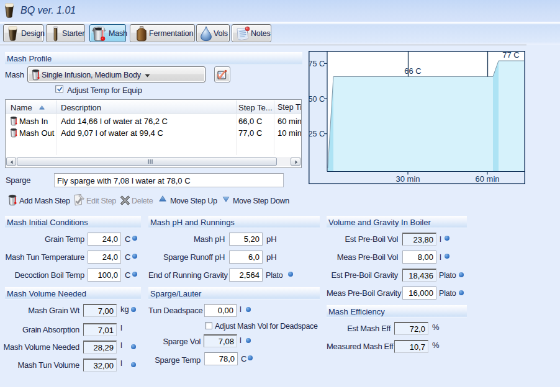 This screenshot has width=560, height=392. What do you see at coordinates (487, 179) in the screenshot?
I see `svg-text: 60 min` at bounding box center [487, 179].